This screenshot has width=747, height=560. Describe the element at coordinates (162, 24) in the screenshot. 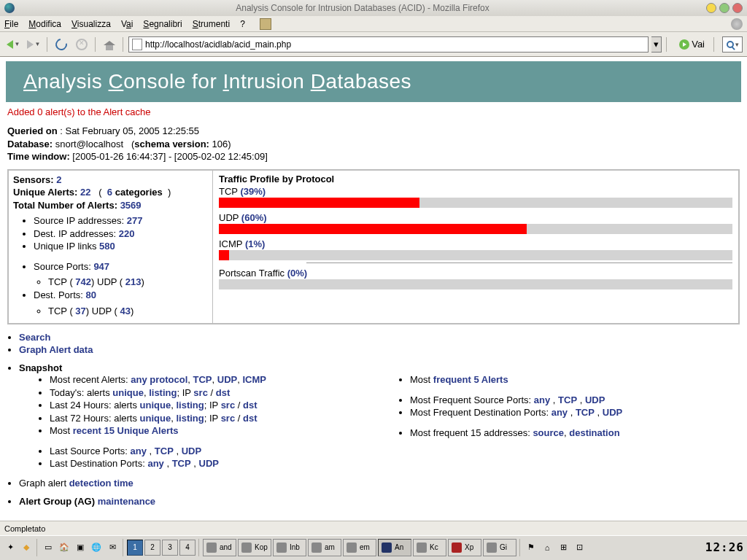

I see `menu-bookmarks: Segnalibri` at that location.